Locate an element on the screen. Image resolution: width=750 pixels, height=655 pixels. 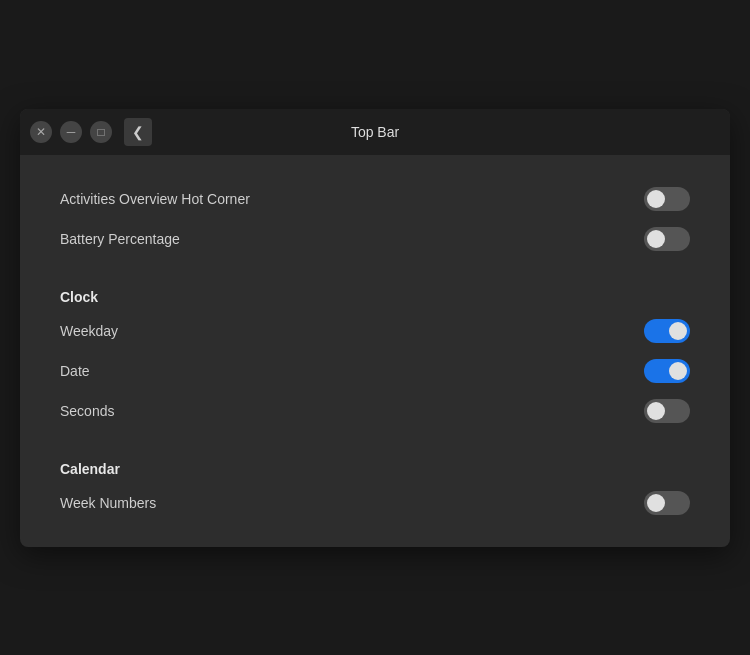
date-toggle is located at coordinates (667, 371).